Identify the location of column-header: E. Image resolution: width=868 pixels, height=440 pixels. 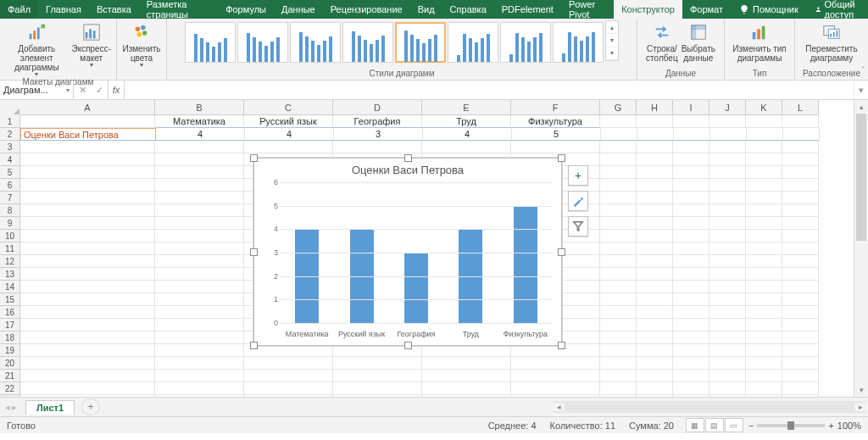
(466, 108).